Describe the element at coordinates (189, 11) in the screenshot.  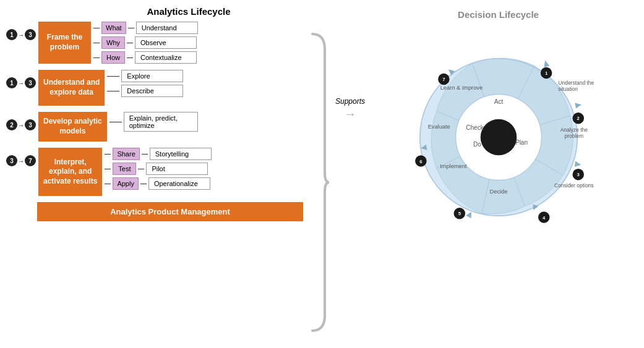
I see `left-title: Analytics Lifecycle` at that location.